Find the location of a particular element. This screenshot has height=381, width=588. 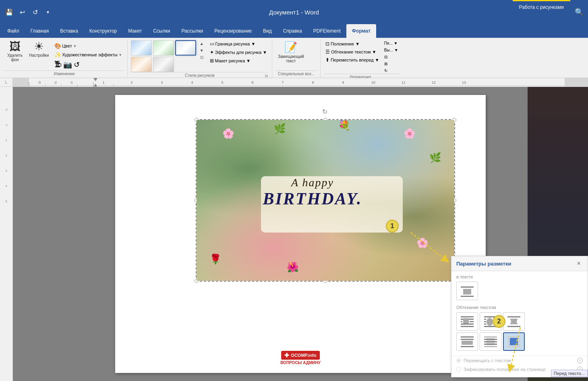

watermark: ✚ OCOMP.info ВОПРОСЫ АДМИНУ is located at coordinates (300, 358).